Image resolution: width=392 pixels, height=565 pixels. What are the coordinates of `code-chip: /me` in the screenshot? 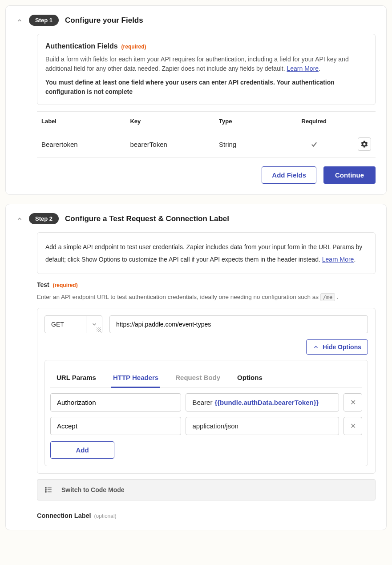 It's located at (328, 297).